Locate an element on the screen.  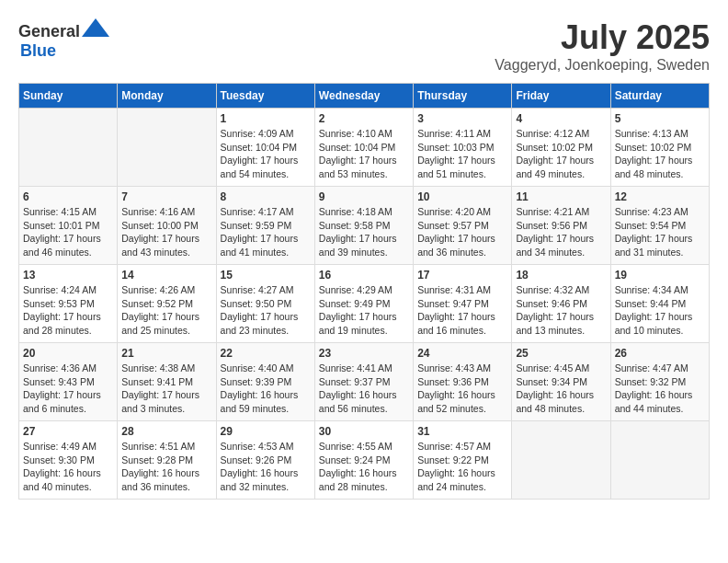
calendar-week-4: 20Sunrise: 4:36 AM Sunset: 9:43 PM Dayli… is located at coordinates (364, 383).